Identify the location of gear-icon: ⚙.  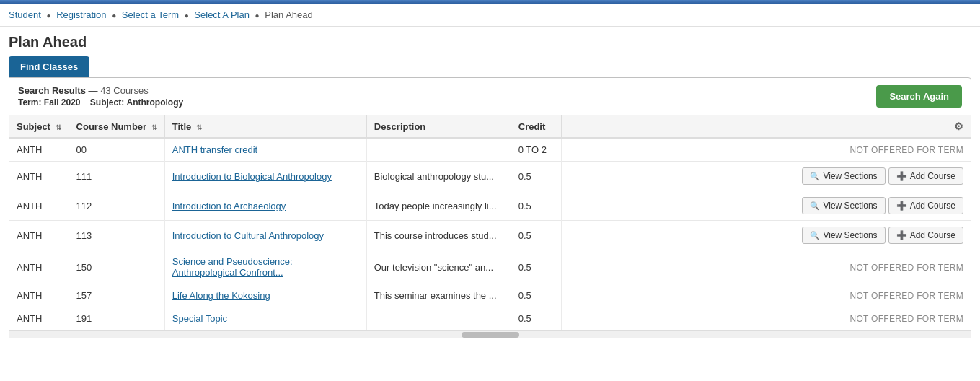
(959, 126).